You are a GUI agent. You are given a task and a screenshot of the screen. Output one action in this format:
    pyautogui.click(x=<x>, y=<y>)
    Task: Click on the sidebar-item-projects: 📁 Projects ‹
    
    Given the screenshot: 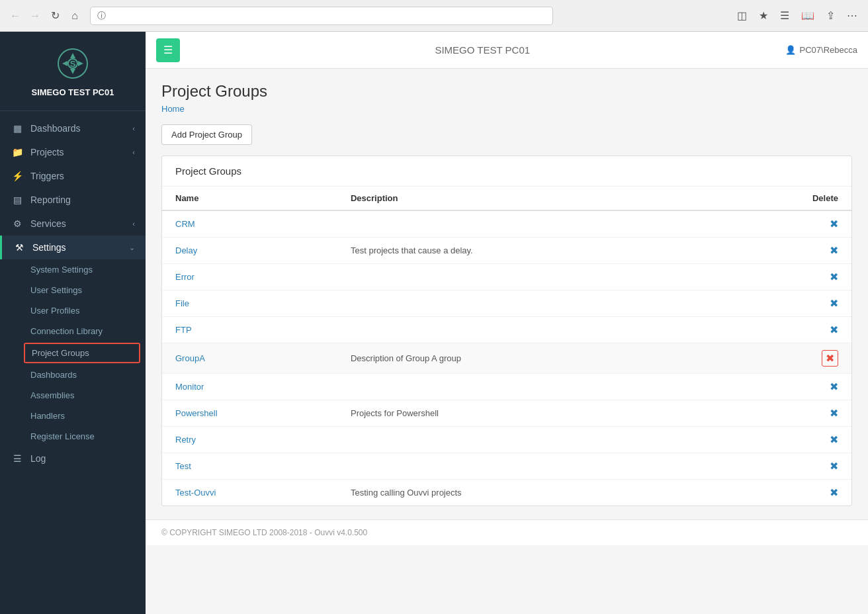 What is the action you would take?
    pyautogui.click(x=73, y=152)
    